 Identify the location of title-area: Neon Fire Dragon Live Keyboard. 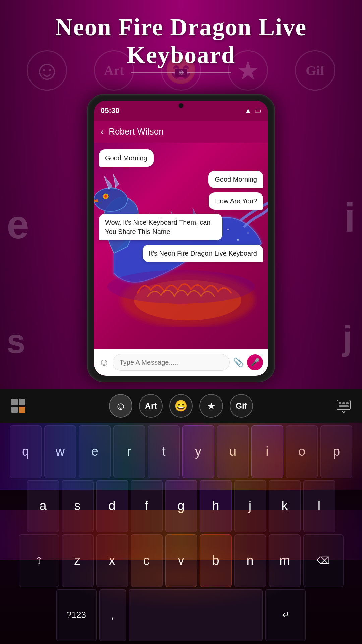
(181, 42).